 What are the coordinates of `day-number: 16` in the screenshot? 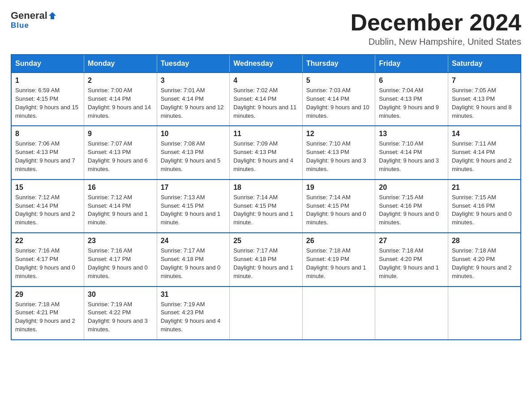 It's located at (120, 188).